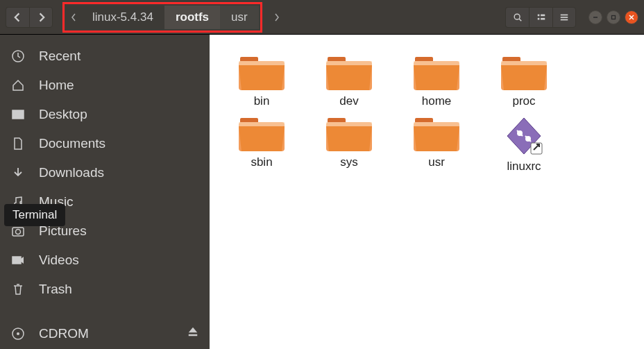  I want to click on folder-item: sys, so click(349, 145).